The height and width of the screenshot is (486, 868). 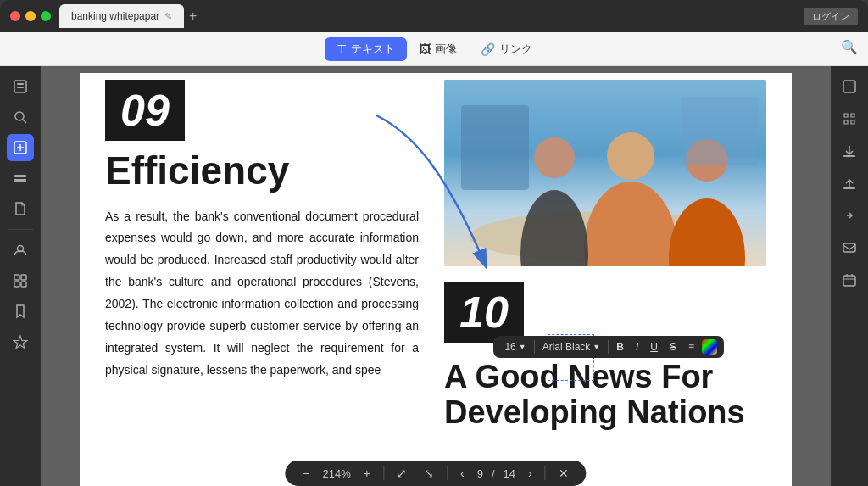 What do you see at coordinates (366, 49) in the screenshot?
I see `text-tool-button: ⊤ テキスト` at bounding box center [366, 49].